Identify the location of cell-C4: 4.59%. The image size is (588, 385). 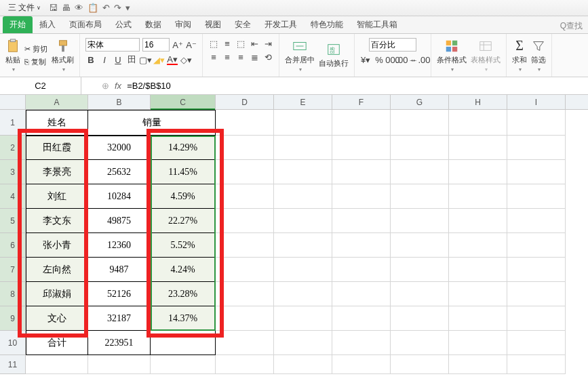
(183, 197).